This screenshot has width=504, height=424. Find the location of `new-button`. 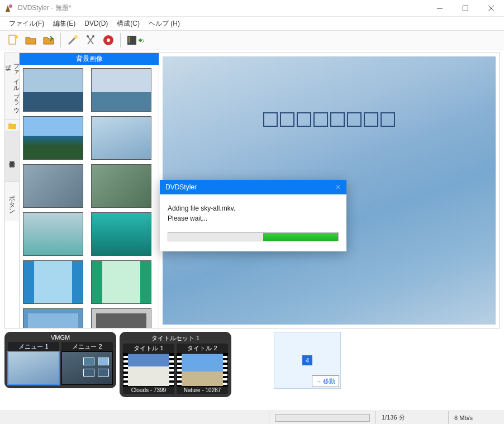

new-button is located at coordinates (13, 40).